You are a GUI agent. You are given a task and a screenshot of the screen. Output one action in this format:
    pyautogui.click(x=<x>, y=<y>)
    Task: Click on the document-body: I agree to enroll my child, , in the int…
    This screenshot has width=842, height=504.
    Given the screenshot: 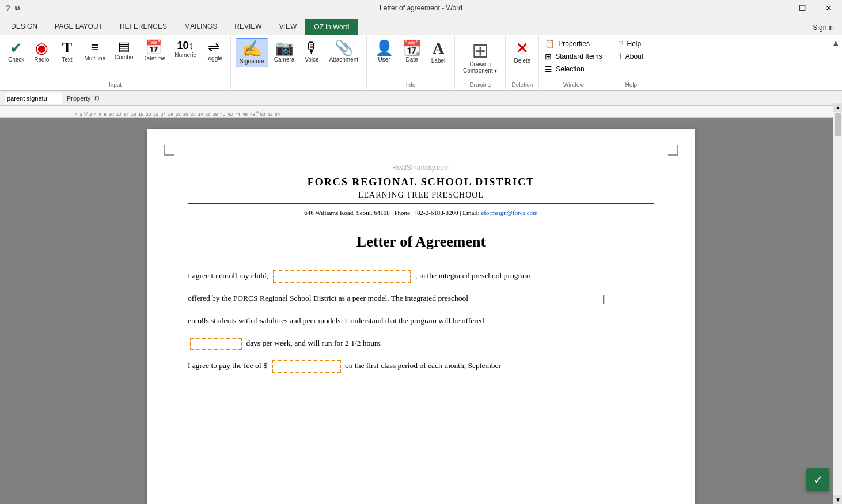 What is the action you would take?
    pyautogui.click(x=421, y=320)
    